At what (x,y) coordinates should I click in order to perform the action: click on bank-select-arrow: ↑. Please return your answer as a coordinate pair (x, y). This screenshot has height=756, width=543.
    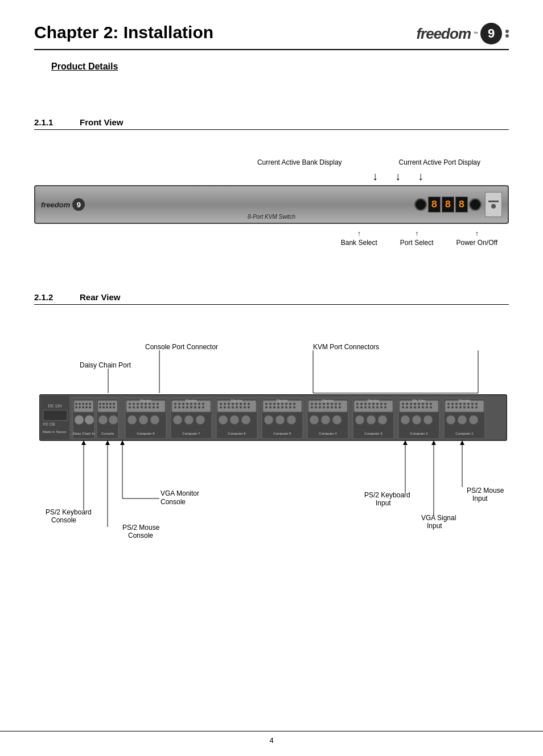
    Looking at the image, I should click on (359, 234).